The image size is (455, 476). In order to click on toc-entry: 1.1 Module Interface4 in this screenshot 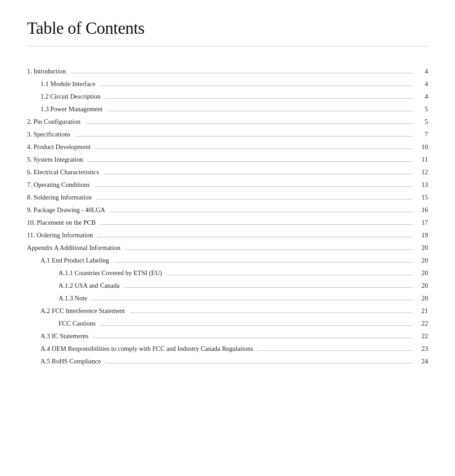, I will do `click(228, 83)`.